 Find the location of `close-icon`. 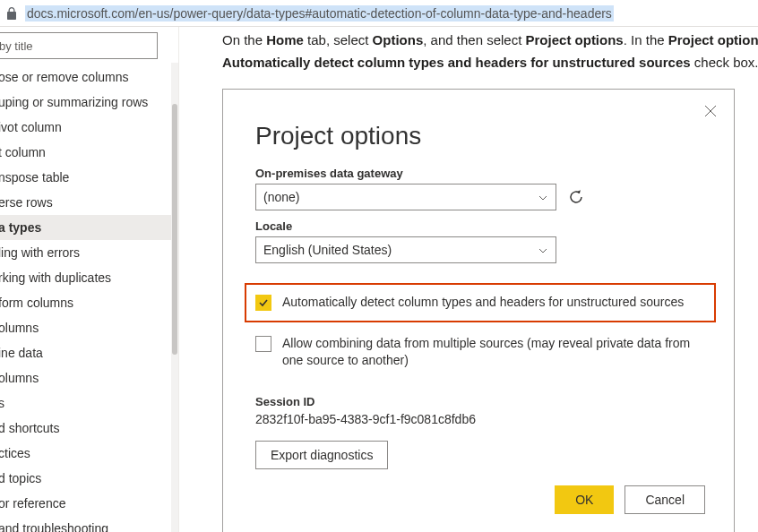

close-icon is located at coordinates (711, 111).